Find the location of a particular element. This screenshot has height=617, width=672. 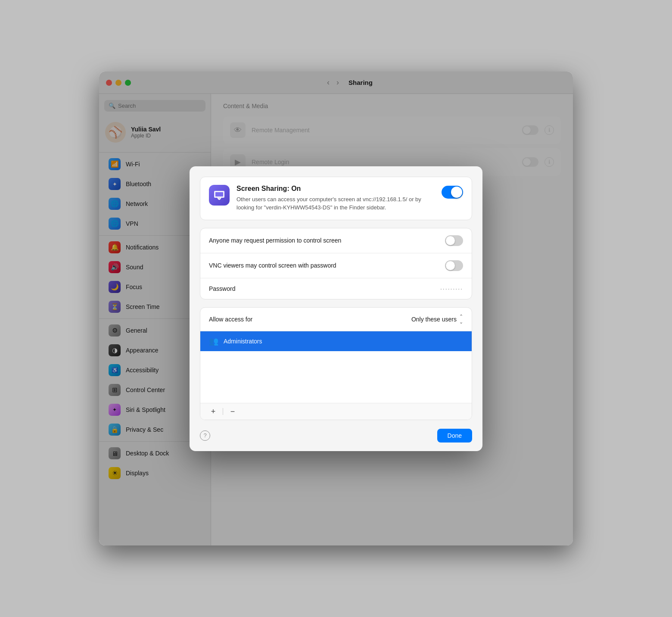

users-list-empty is located at coordinates (336, 377).